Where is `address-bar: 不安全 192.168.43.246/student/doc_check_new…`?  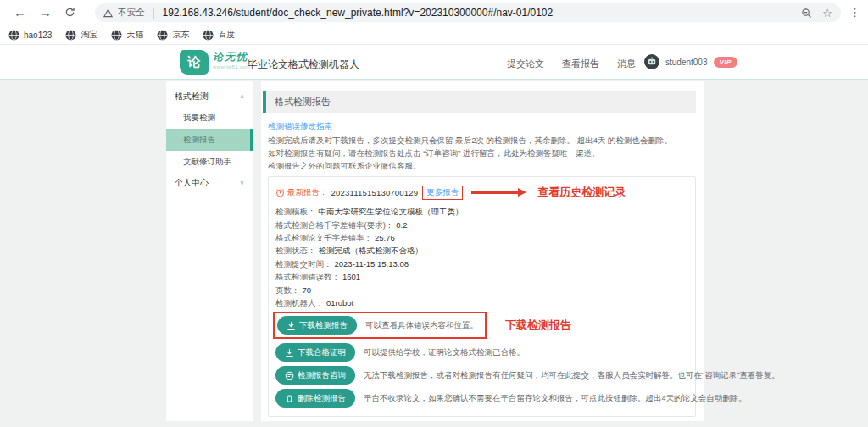 address-bar: 不安全 192.168.43.246/student/doc_check_new… is located at coordinates (468, 13).